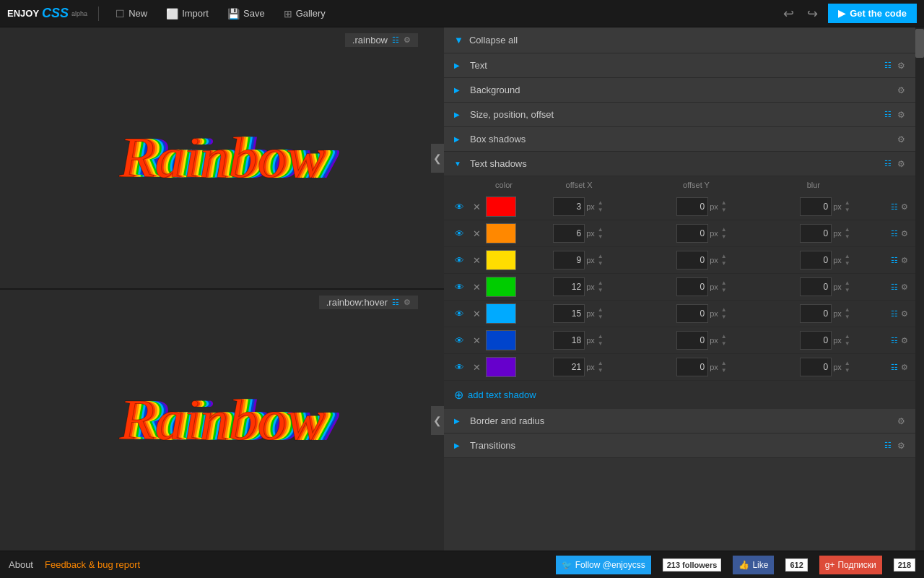  What do you see at coordinates (476, 207) in the screenshot?
I see `shadow-del-0: ✕` at bounding box center [476, 207].